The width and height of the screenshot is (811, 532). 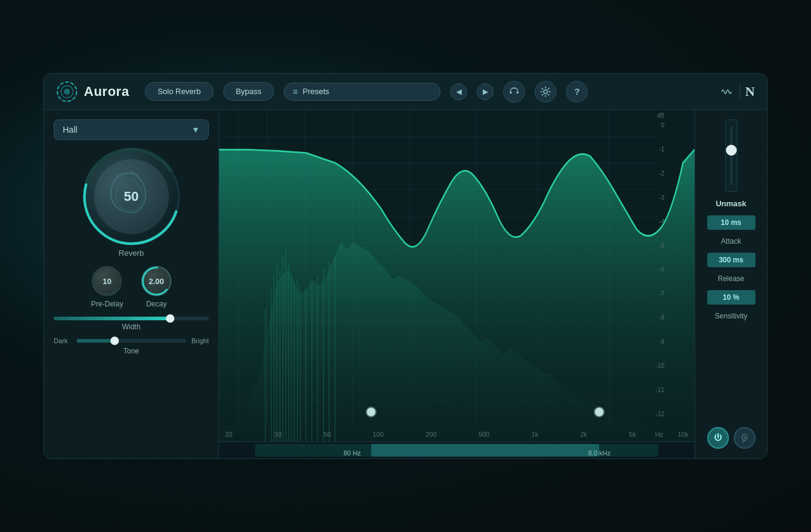 What do you see at coordinates (362, 92) in the screenshot?
I see `presets-area: ≡ Presets` at bounding box center [362, 92].